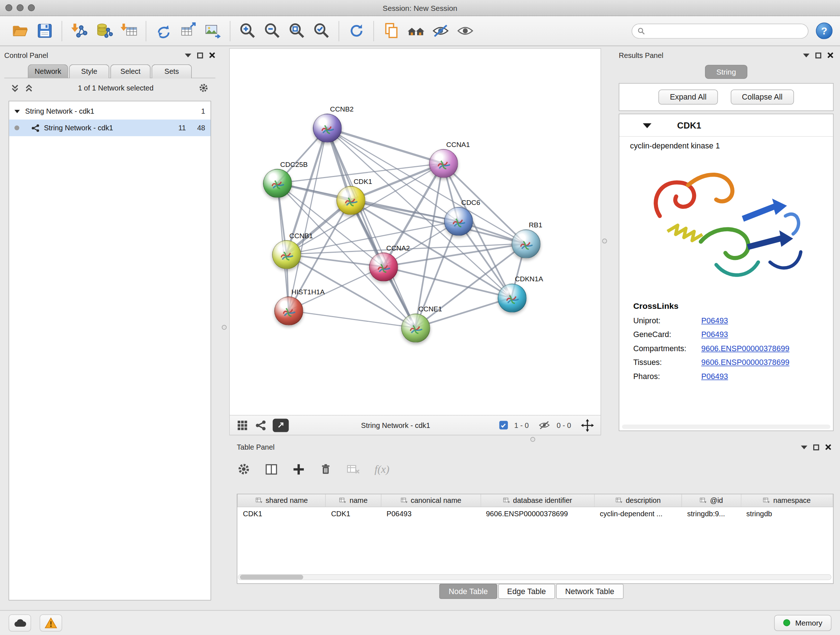 This screenshot has width=840, height=635. I want to click on tab-node-table: Node Table, so click(468, 591).